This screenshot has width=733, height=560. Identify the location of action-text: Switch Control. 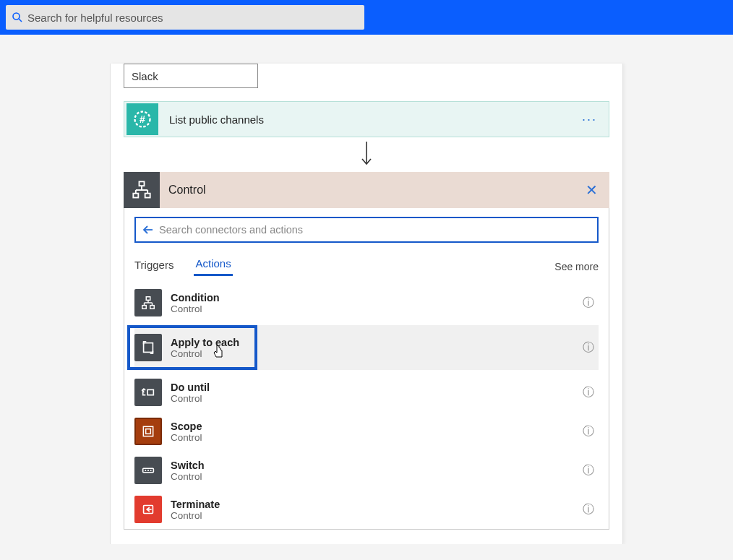
(374, 471).